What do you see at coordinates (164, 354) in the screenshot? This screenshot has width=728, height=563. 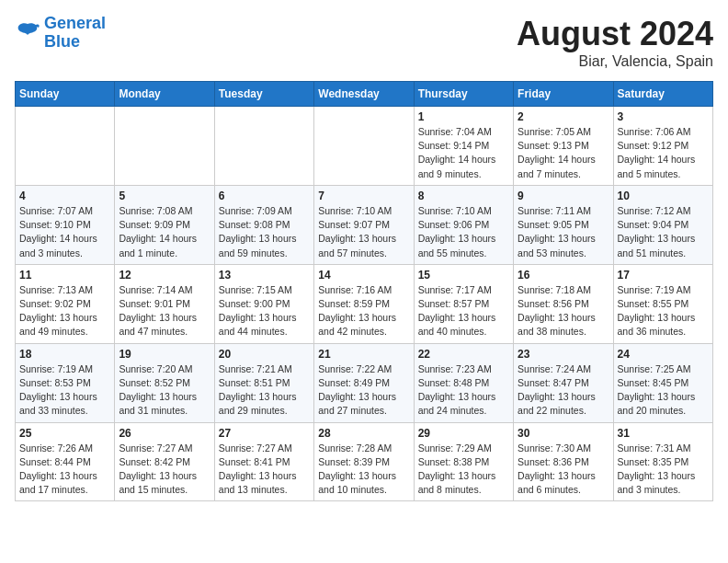 I see `day-number: 19` at bounding box center [164, 354].